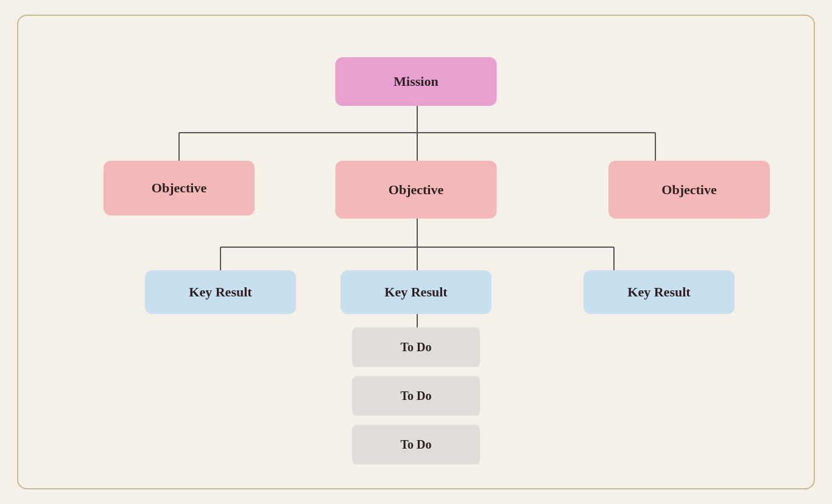  Describe the element at coordinates (220, 292) in the screenshot. I see `key-result-left-label: Key Result` at that location.